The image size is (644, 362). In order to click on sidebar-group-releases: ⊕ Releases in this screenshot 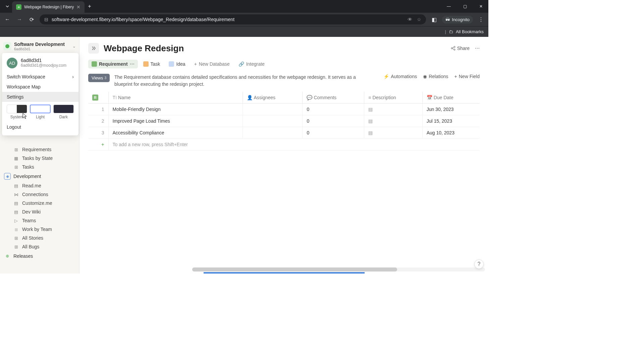, I will do `click(40, 256)`.